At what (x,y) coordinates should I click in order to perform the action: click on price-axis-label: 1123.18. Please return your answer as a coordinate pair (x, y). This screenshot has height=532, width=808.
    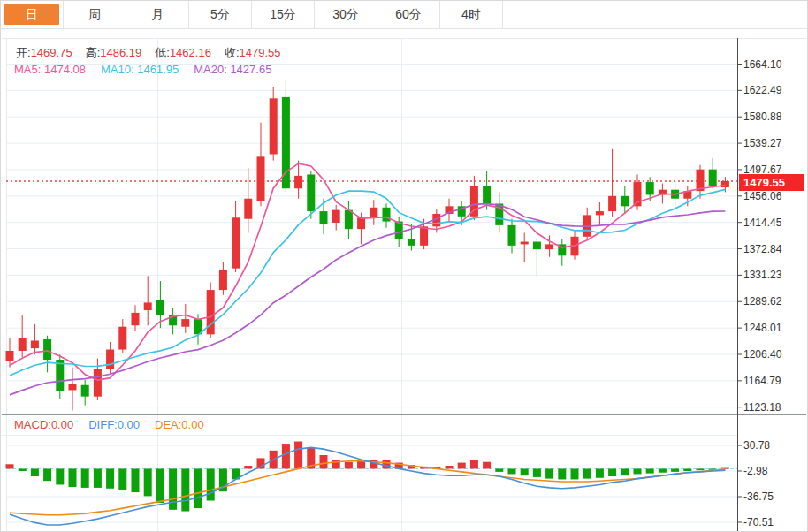
    Looking at the image, I should click on (762, 407).